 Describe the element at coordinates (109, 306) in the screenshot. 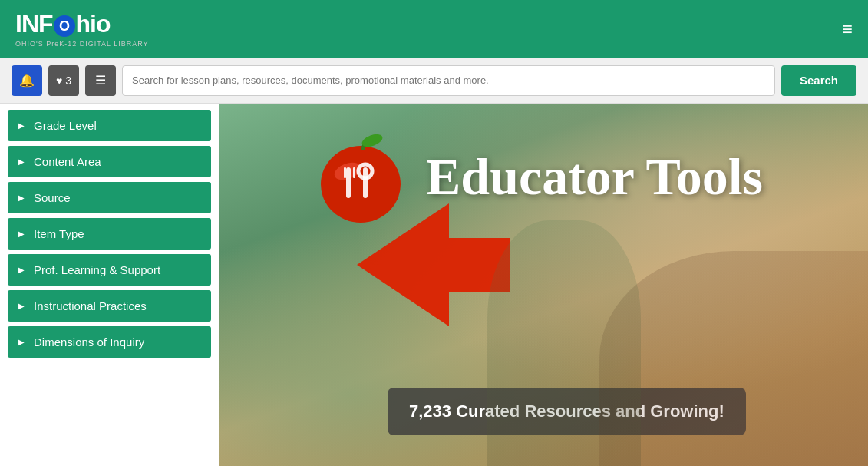

I see `sidebar-item-instructional-practices: ▶ Instructional Practices` at that location.